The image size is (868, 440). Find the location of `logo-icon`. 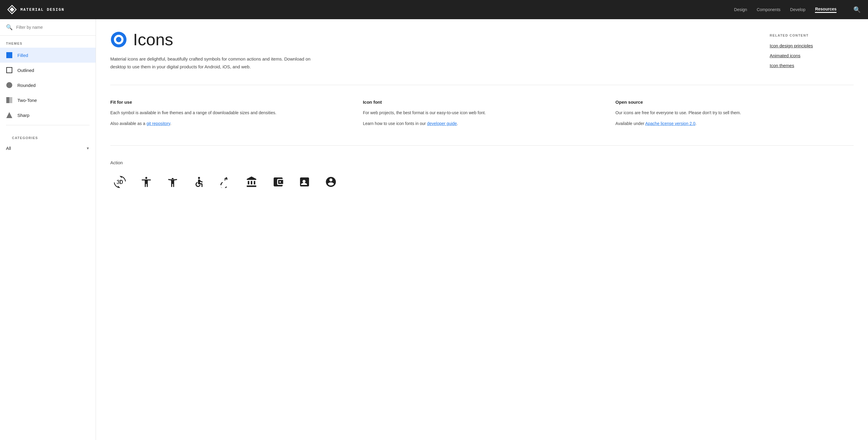

logo-icon is located at coordinates (12, 9).